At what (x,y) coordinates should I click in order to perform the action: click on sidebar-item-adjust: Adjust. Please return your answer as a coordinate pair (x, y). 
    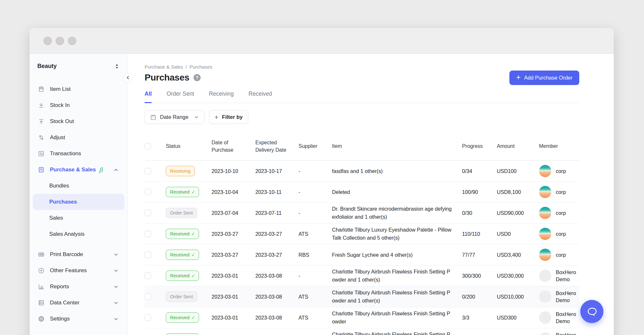
    Looking at the image, I should click on (79, 138).